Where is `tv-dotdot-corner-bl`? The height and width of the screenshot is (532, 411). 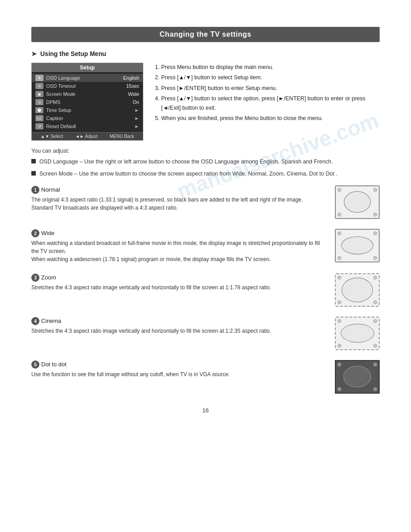
tv-dotdot-corner-bl is located at coordinates (339, 389).